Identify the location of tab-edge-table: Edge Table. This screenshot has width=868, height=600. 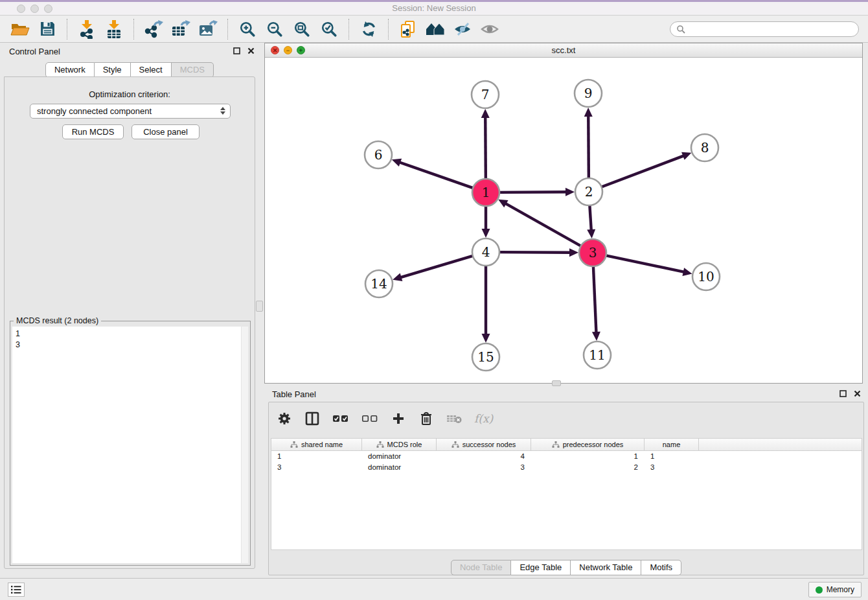
(541, 568).